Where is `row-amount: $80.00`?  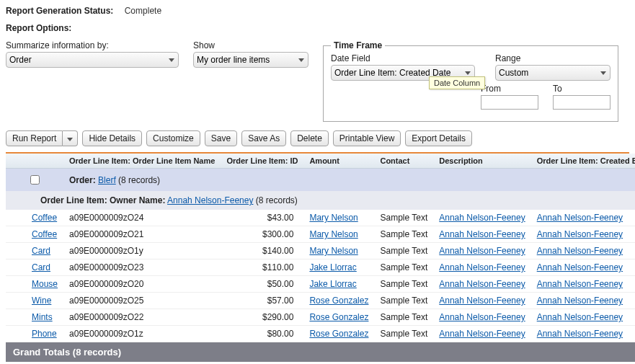
row-amount: $80.00 is located at coordinates (262, 334).